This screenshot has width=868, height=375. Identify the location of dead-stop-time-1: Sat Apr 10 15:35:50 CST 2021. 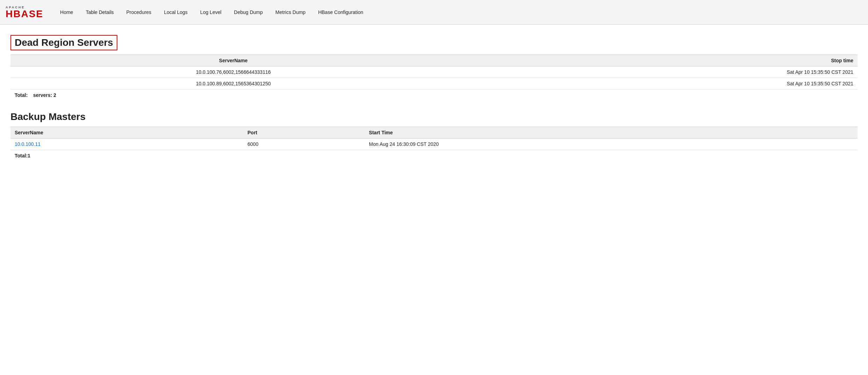
(657, 72).